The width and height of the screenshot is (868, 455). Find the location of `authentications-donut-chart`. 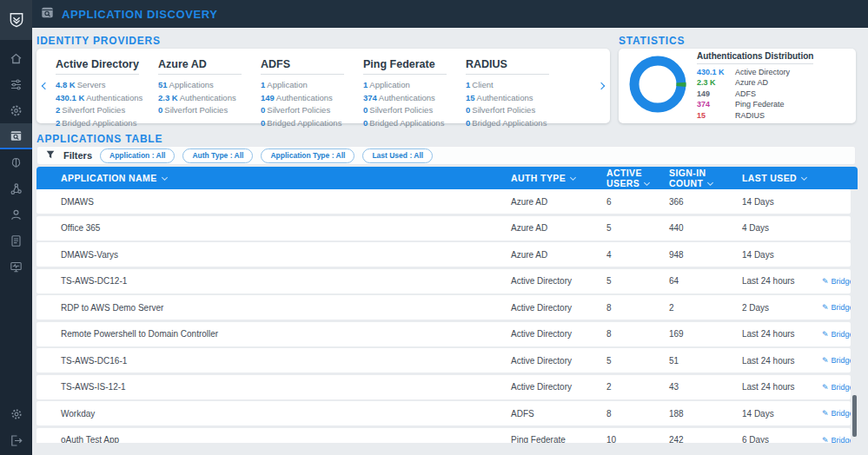

authentications-donut-chart is located at coordinates (658, 86).